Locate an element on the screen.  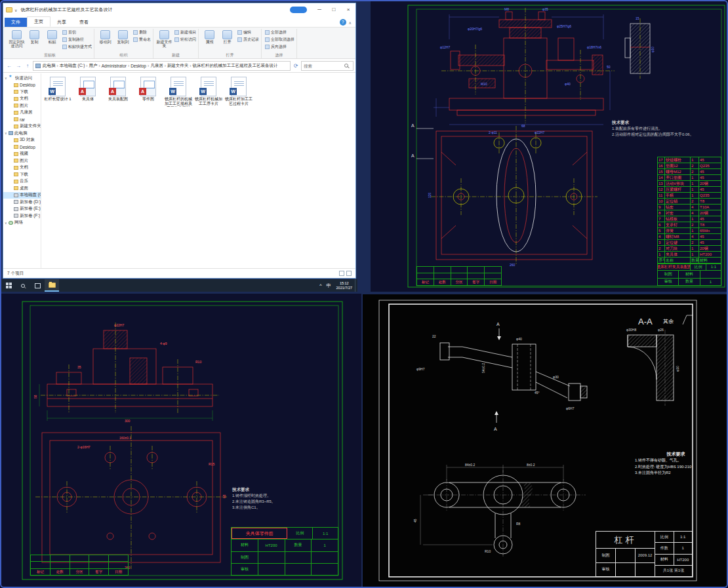
ribbon-button: 复制 is located at coordinates (34, 41).